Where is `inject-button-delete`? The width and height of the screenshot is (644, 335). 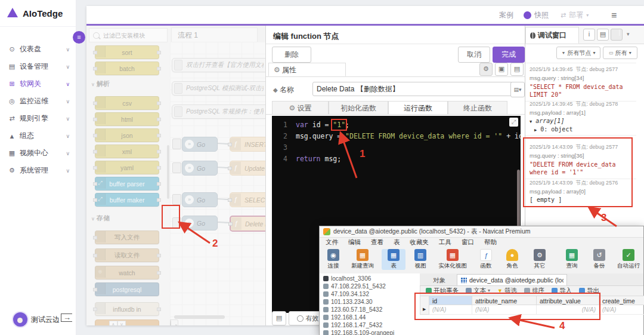
inject-button-delete is located at coordinates (177, 223).